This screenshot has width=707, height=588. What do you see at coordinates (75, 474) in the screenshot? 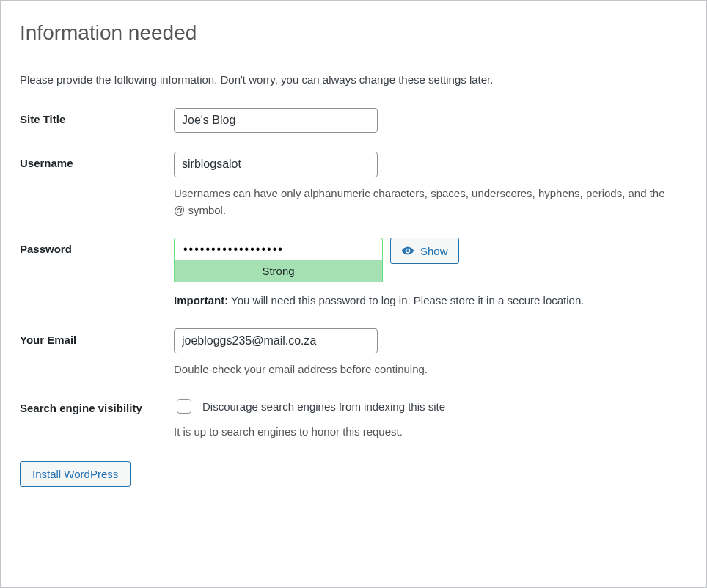
I see `install-wordpress-button: Install WordPress` at bounding box center [75, 474].